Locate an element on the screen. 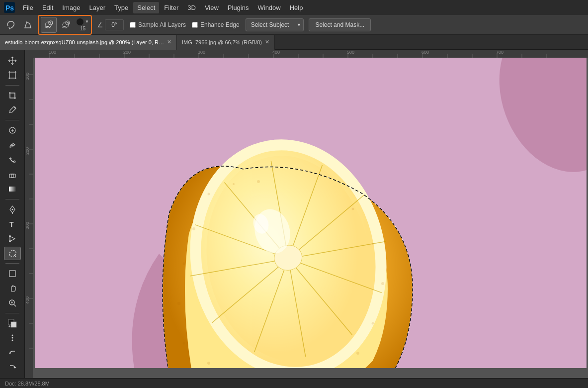 Image resolution: width=588 pixels, height=388 pixels. options-bar: ▼ 15 ∠ Sample All Layers Enhance Edge Se… is located at coordinates (294, 25).